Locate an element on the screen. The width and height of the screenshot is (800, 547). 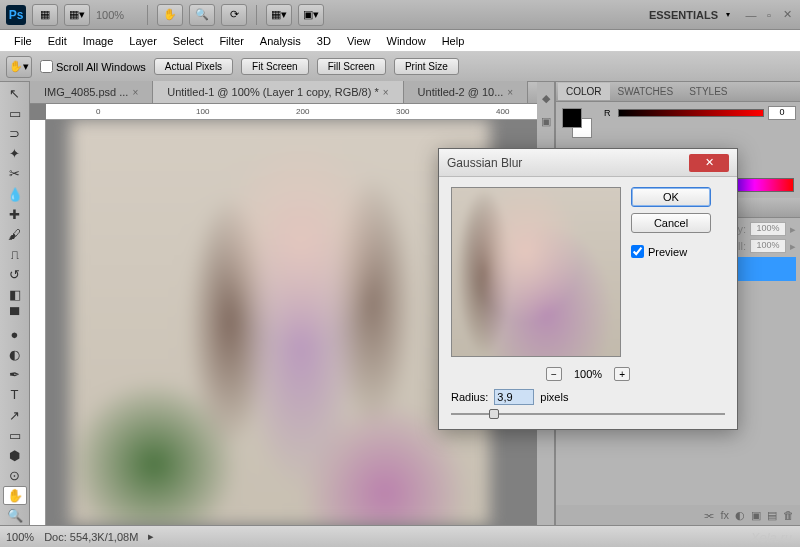
print-size-button: Print Size is located at coordinates (426, 66).